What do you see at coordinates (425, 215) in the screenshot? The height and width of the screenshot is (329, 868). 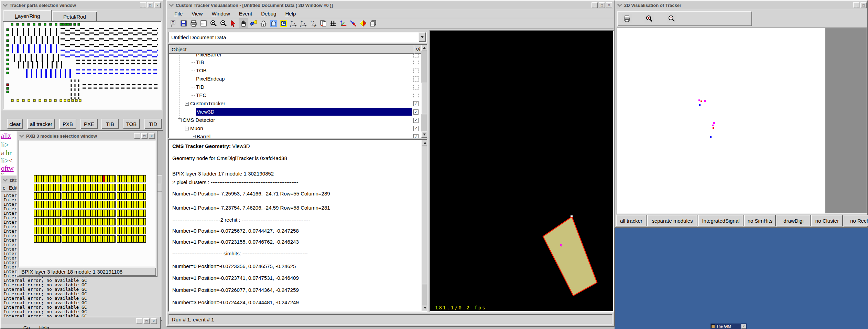 I see `info-scroll-thumb` at bounding box center [425, 215].